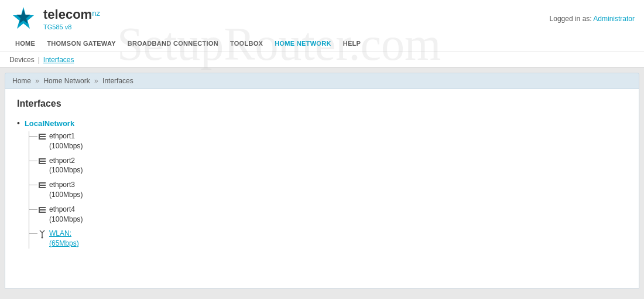 This screenshot has width=644, height=299. I want to click on nav-thomson: THOMSON GATEWAY, so click(81, 43).